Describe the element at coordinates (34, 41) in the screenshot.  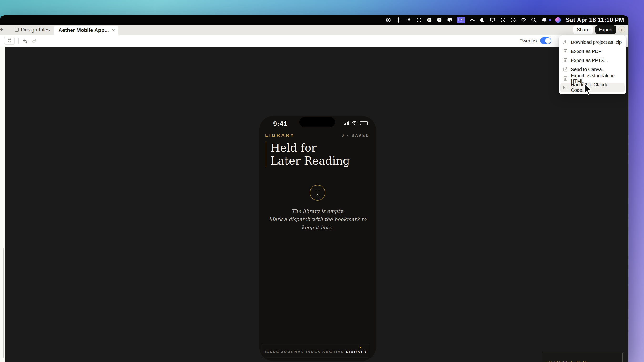
I see `redo-icon` at that location.